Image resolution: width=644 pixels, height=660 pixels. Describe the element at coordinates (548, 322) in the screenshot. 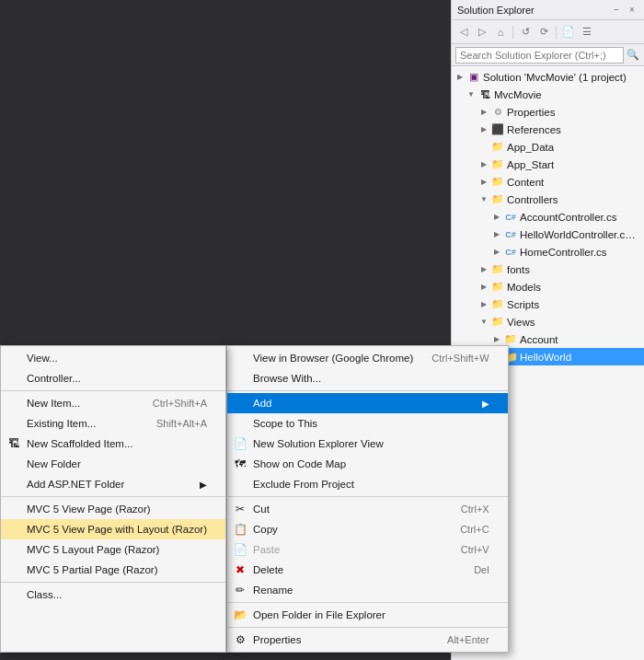

I see `tree-item-views: ▼ 📁 Views` at that location.